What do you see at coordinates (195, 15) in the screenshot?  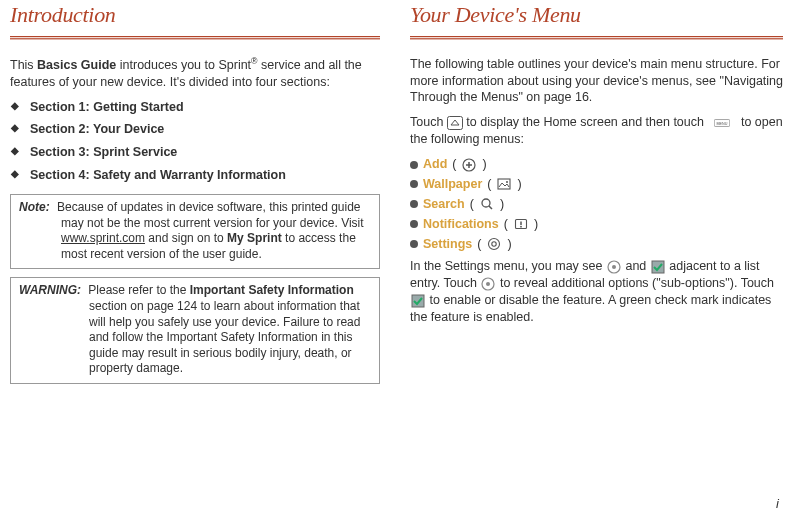 I see `intro-heading: Introduction` at bounding box center [195, 15].